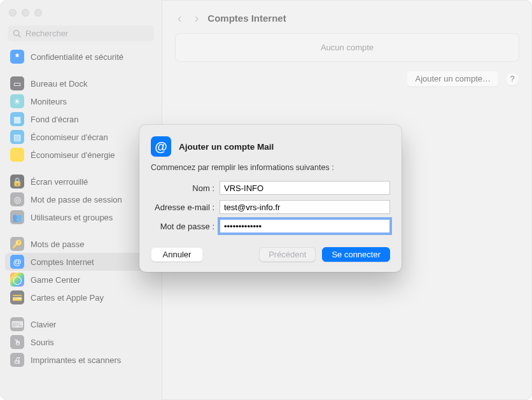  I want to click on at-icon: @, so click(17, 262).